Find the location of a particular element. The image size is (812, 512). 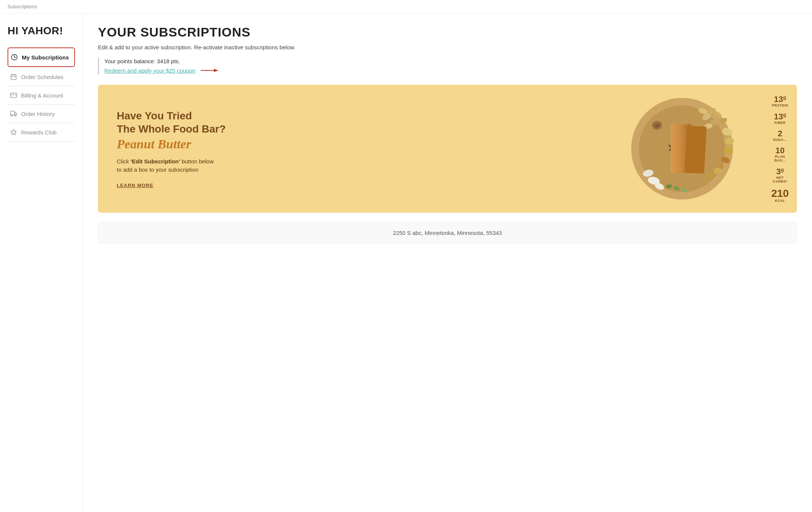

redeem-link-row: Redeem and apply your $25 coupon is located at coordinates (450, 70).